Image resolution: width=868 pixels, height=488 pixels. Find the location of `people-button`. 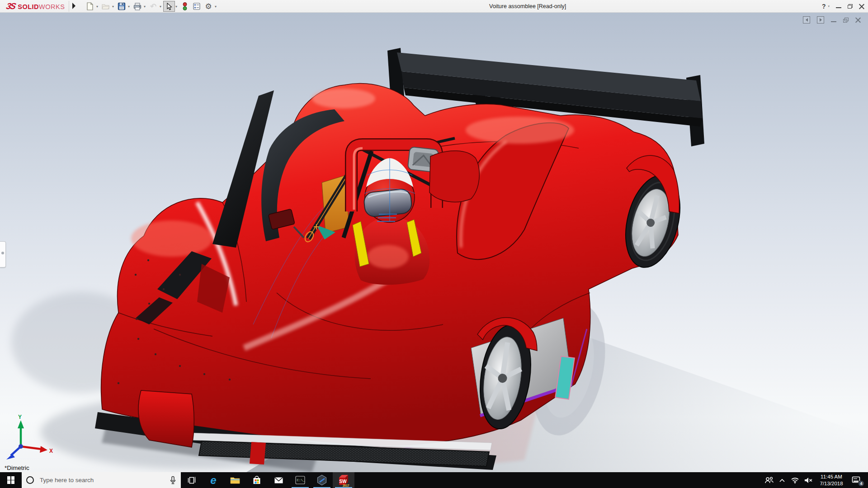

people-button is located at coordinates (769, 480).